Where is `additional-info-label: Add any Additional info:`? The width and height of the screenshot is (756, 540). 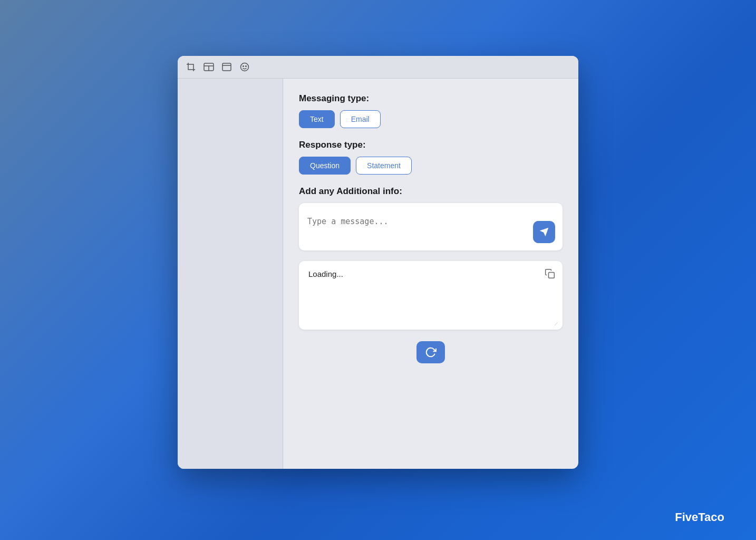
additional-info-label: Add any Additional info: is located at coordinates (431, 191).